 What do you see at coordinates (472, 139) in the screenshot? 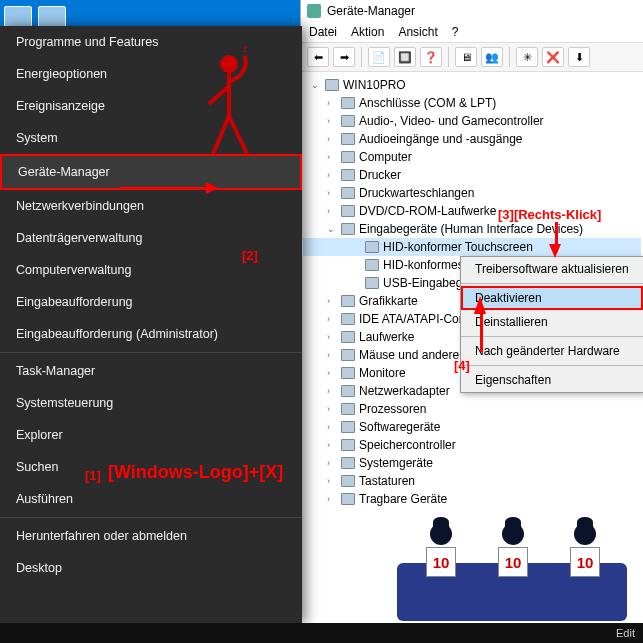
I see `tree-category: ›Audioeingänge und -ausgänge` at bounding box center [472, 139].